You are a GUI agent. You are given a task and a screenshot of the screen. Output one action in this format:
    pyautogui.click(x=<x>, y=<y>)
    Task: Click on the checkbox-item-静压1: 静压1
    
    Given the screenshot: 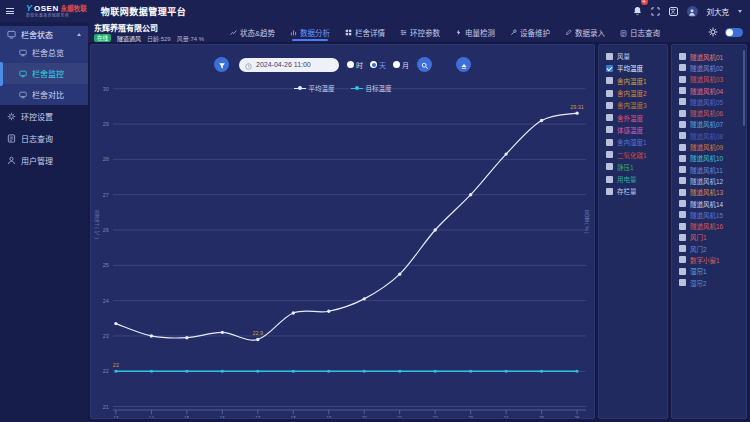 What is the action you would take?
    pyautogui.click(x=636, y=167)
    